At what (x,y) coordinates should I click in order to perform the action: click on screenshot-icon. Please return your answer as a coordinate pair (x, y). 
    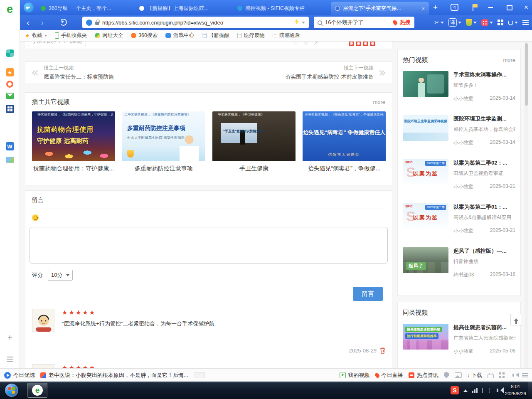
    Looking at the image, I should click on (458, 375).